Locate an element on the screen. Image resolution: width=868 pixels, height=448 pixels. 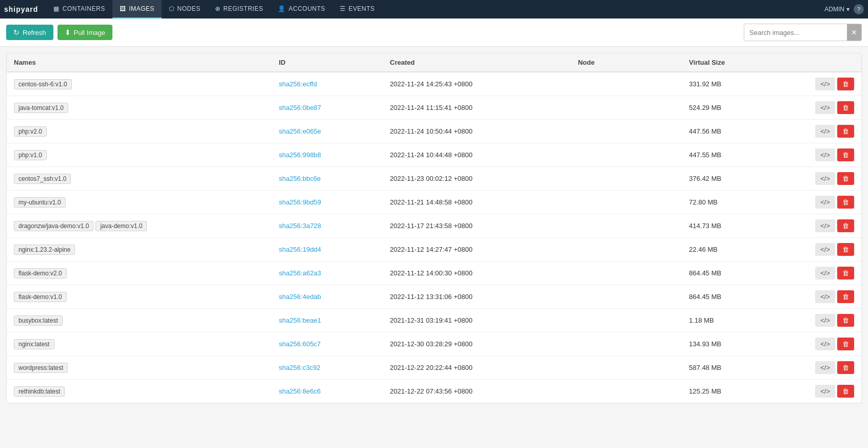
nav-containers: ▦ CONTAINERS is located at coordinates (79, 9).